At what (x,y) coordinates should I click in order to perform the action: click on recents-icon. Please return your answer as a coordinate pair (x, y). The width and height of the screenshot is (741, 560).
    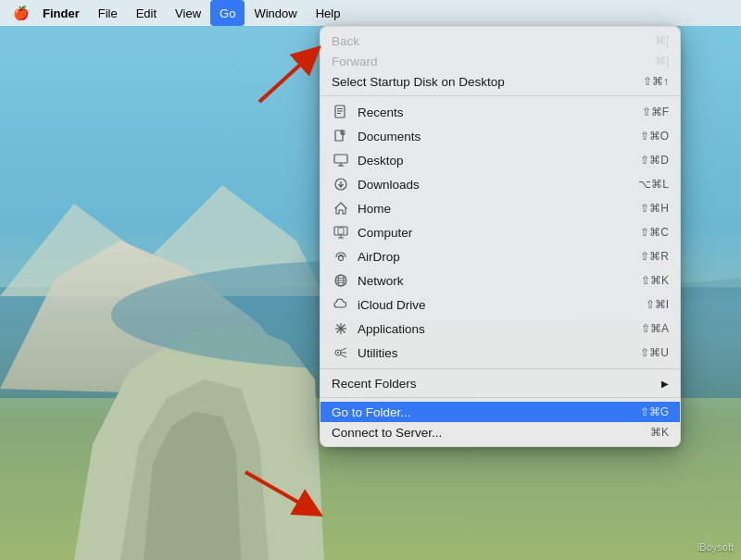
    Looking at the image, I should click on (341, 112).